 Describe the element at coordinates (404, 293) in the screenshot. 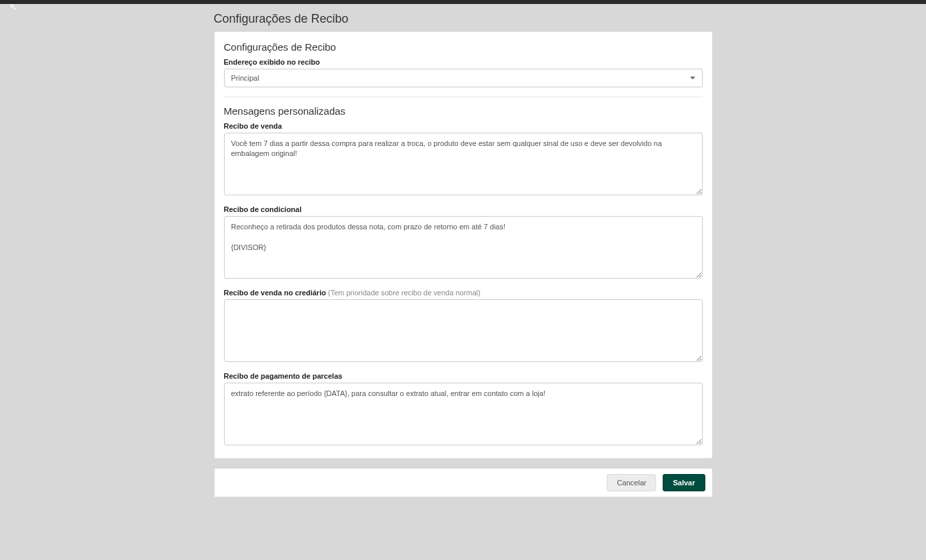

I see `credit-sale-receipt-hint: (Tem prioridade sobre recibo de venda no…` at that location.